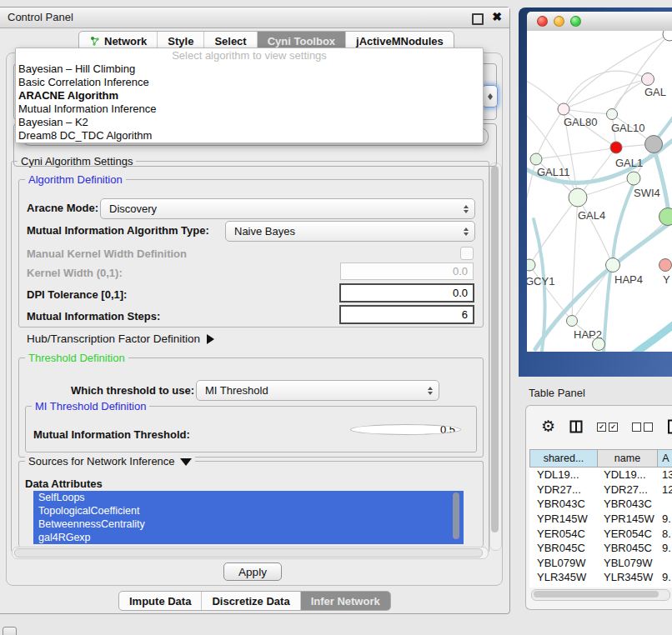 This screenshot has width=672, height=635. What do you see at coordinates (490, 98) in the screenshot?
I see `chevron-down-icon` at bounding box center [490, 98].